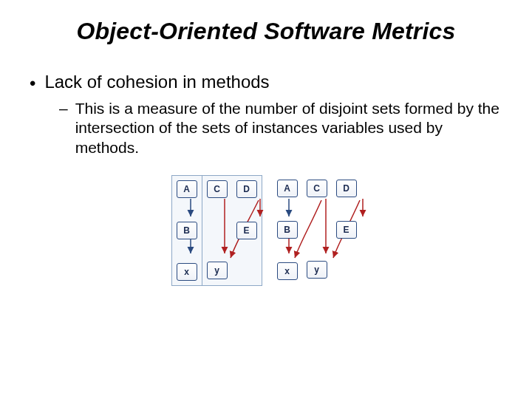  What do you see at coordinates (187, 231) in the screenshot?
I see `col-A: A B x` at bounding box center [187, 231].